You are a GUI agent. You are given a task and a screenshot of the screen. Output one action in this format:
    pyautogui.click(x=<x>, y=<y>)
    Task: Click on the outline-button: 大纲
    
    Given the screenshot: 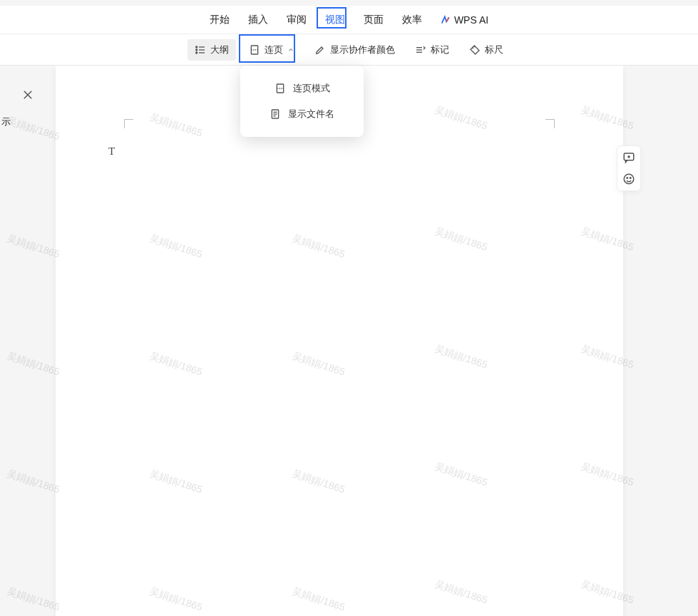 What is the action you would take?
    pyautogui.click(x=212, y=50)
    